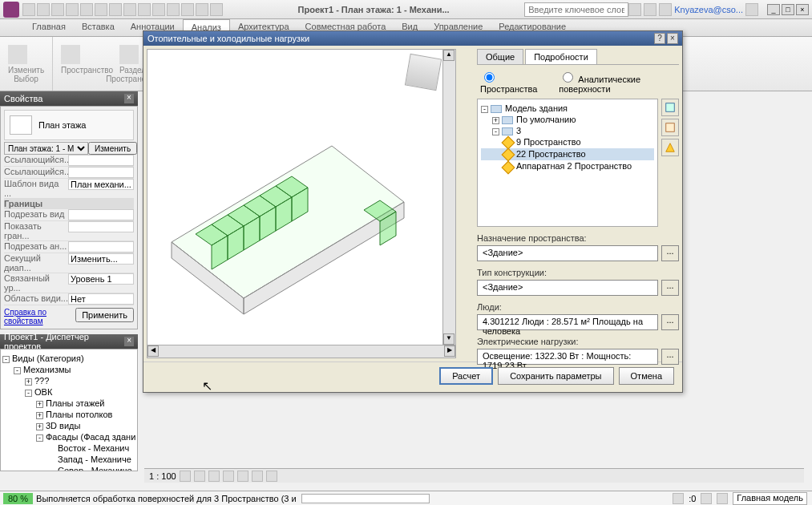  I want to click on ribbon-tab: Главная, so click(49, 27).